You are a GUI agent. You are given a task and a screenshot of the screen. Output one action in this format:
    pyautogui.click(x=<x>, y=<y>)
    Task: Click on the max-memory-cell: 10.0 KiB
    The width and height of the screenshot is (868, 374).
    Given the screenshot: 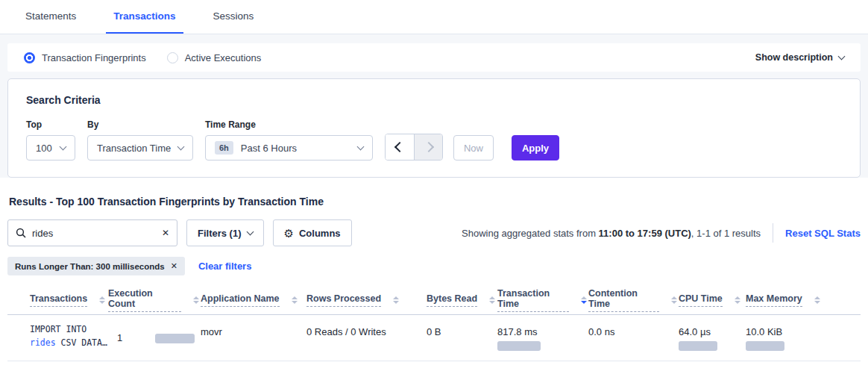 What is the action you would take?
    pyautogui.click(x=802, y=337)
    